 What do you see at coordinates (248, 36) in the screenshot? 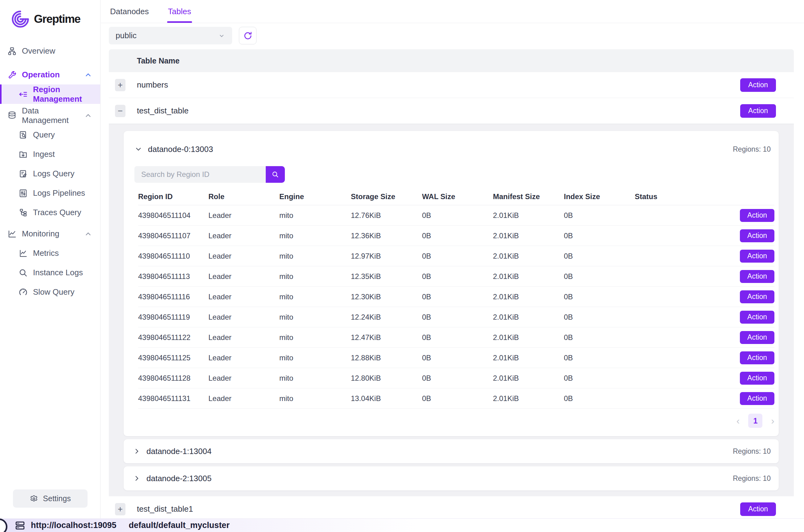
I see `refresh-button` at bounding box center [248, 36].